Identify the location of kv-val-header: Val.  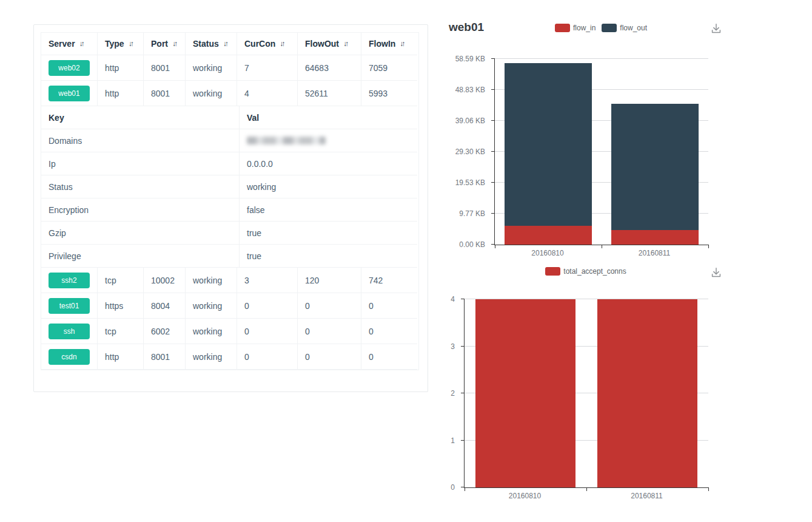
(329, 118).